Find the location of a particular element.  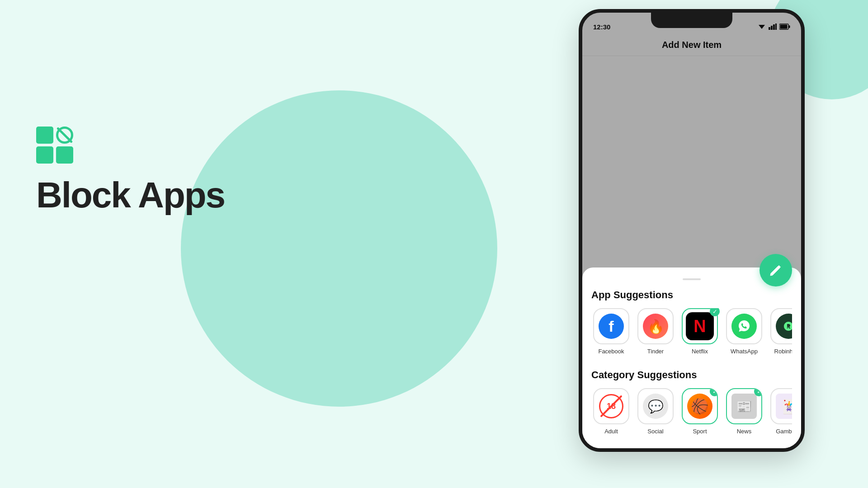

app-item-netflix: N ✓ Netflix is located at coordinates (700, 332).